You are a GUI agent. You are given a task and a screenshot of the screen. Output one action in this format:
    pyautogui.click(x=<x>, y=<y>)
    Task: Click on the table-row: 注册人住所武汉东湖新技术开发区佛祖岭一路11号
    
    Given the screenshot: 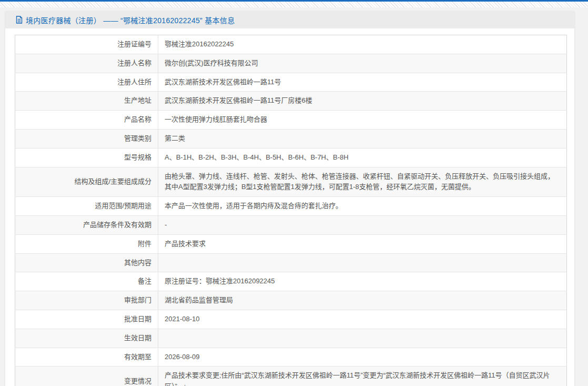 What is the action you would take?
    pyautogui.click(x=291, y=82)
    